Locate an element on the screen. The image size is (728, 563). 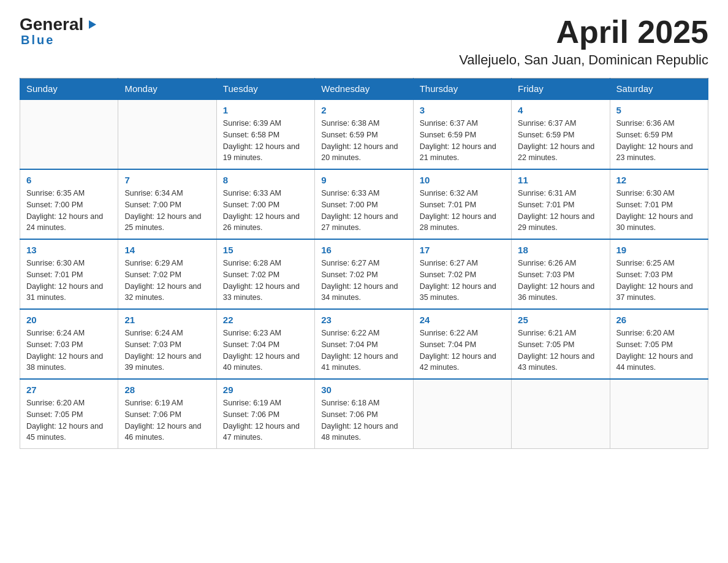
table-row: 30Sunrise: 6:18 AMSunset: 7:06 PMDayligh… is located at coordinates (364, 414).